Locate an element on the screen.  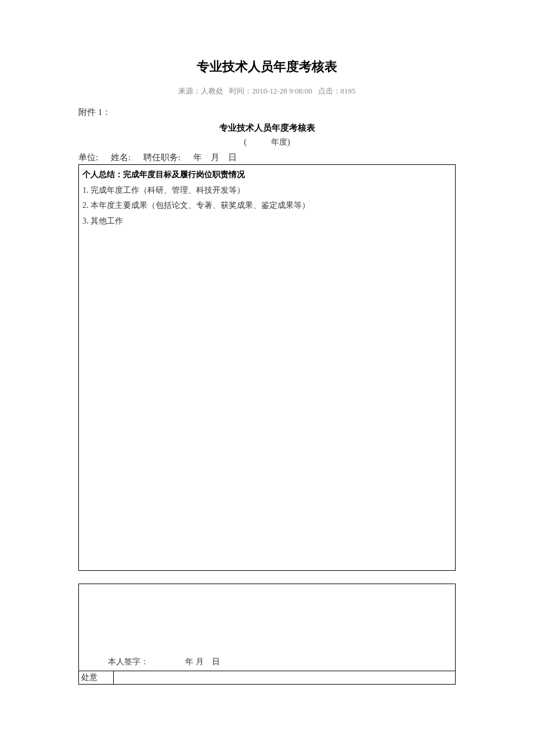
meta-line: 来源：人教处 时间：2010-12-28 9:08:00 点击：8195 is located at coordinates (267, 91).